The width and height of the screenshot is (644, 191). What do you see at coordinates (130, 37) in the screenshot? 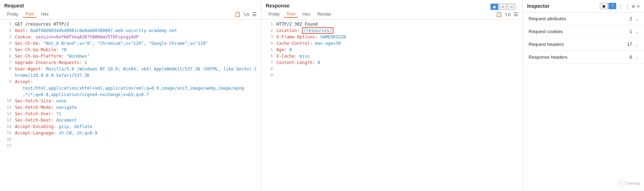
I see `request-line-3: 3 Cookie: session=6eYkWTVeqA2B7508KWaV5T…` at bounding box center [130, 37].